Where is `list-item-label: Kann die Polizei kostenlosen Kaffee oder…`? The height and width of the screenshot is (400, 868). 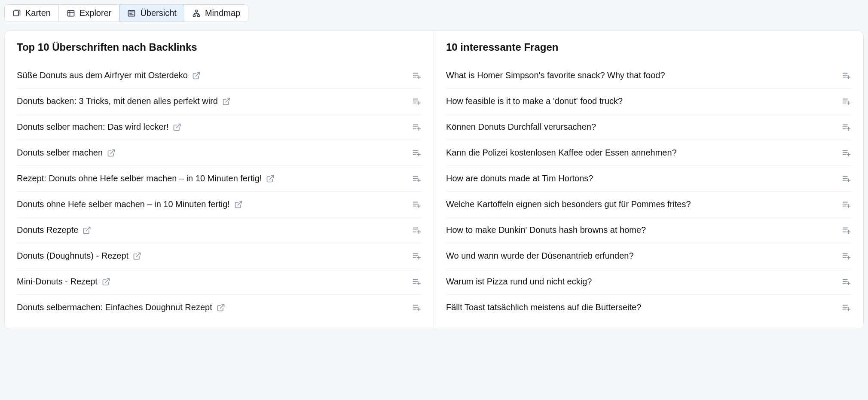 list-item-label: Kann die Polizei kostenlosen Kaffee oder… is located at coordinates (561, 153).